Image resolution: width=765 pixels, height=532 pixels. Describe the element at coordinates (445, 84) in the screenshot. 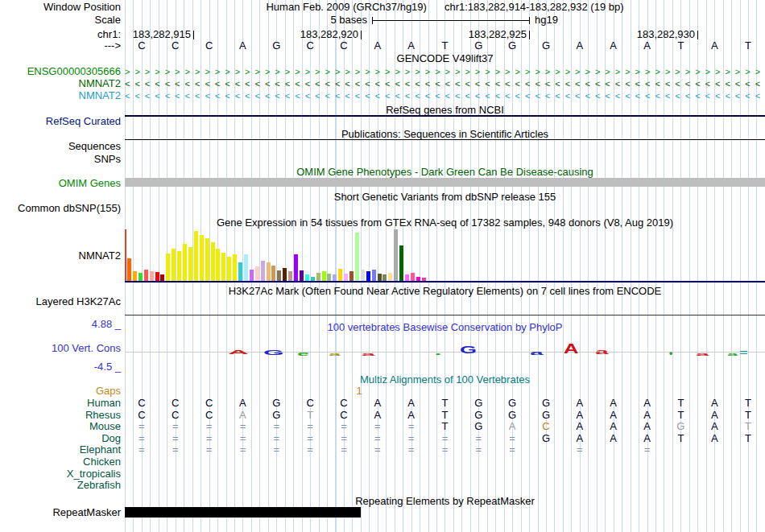

I see `gene-track-nmnat2: <<<<<<<<<<<<<<<<<<<<<<<<<<<<<<<<<<<<<<<<…` at that location.